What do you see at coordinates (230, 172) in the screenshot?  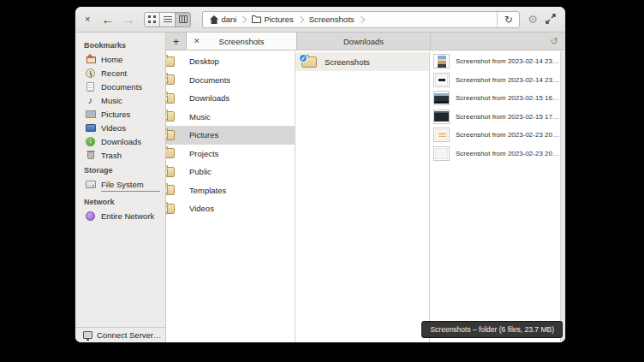 I see `folder-row-public: Public` at bounding box center [230, 172].